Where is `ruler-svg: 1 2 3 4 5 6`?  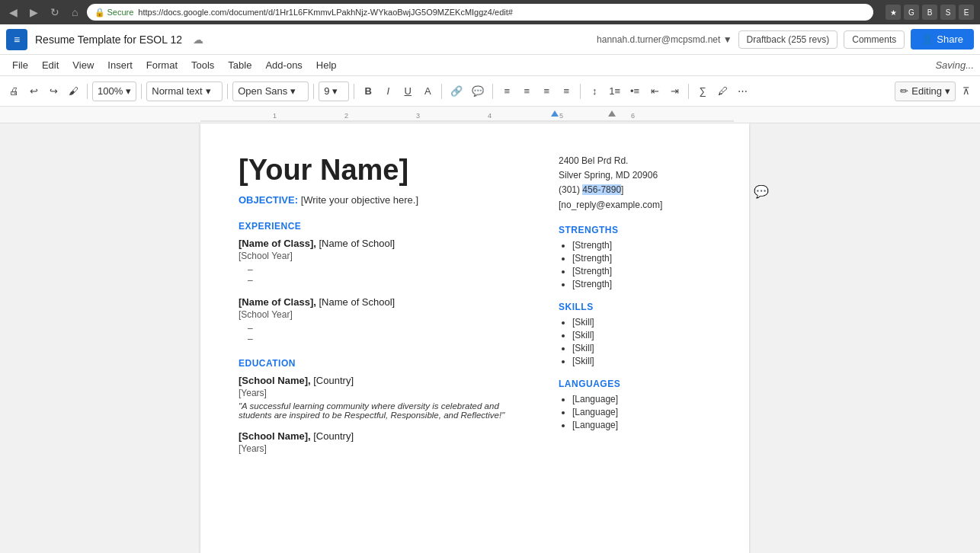 ruler-svg: 1 2 3 4 5 6 is located at coordinates (467, 115).